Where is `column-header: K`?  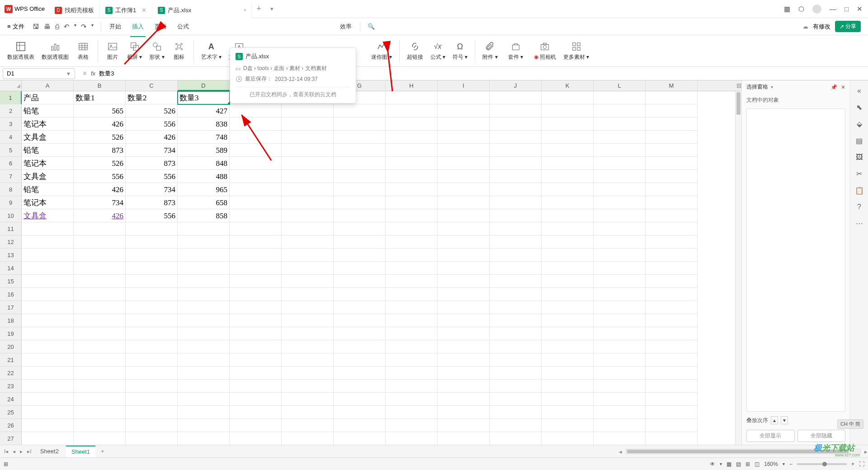 column-header: K is located at coordinates (568, 86).